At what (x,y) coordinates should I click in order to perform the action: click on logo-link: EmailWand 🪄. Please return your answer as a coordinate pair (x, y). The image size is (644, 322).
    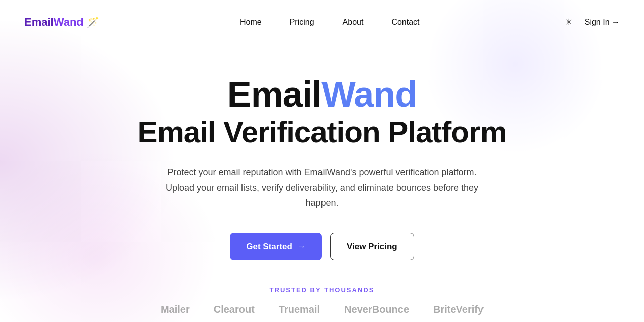
    Looking at the image, I should click on (61, 22).